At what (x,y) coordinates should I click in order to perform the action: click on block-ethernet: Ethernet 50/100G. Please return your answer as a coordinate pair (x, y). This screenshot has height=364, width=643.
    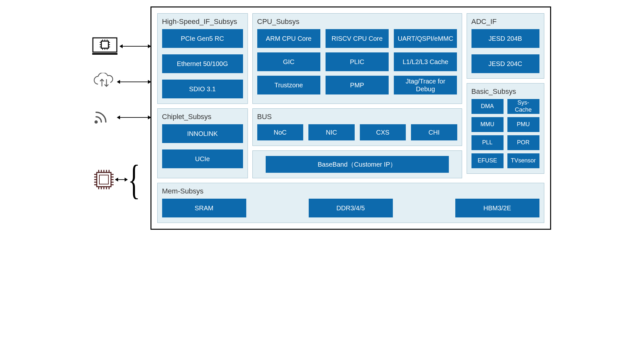
    Looking at the image, I should click on (203, 64).